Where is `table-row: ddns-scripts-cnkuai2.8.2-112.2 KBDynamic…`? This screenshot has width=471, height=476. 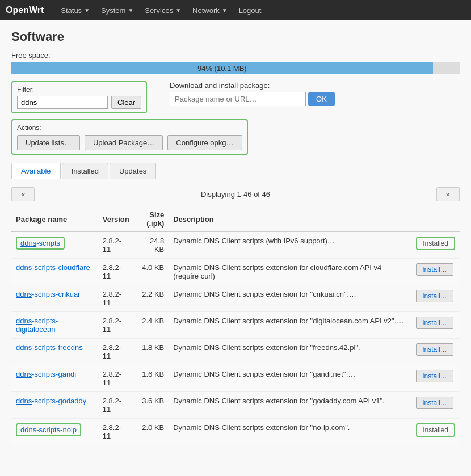
table-row: ddns-scripts-cnkuai2.8.2-112.2 KBDynamic… is located at coordinates (236, 298).